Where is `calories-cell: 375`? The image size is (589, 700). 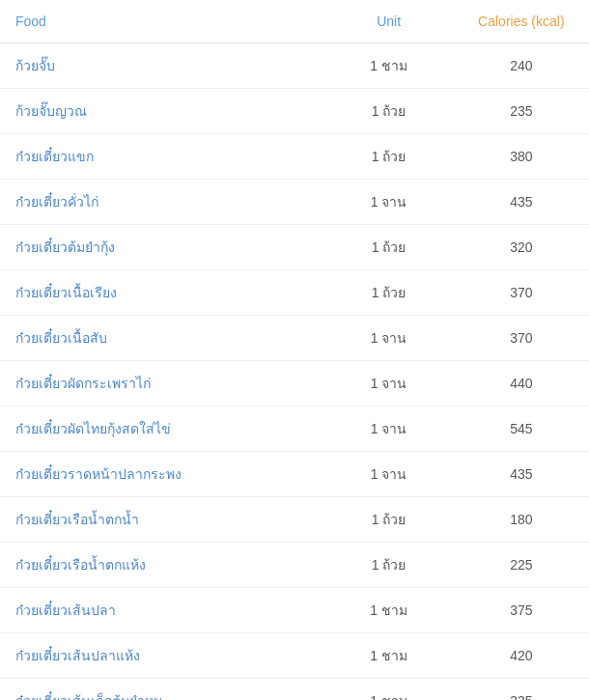
calories-cell: 375 is located at coordinates (521, 610).